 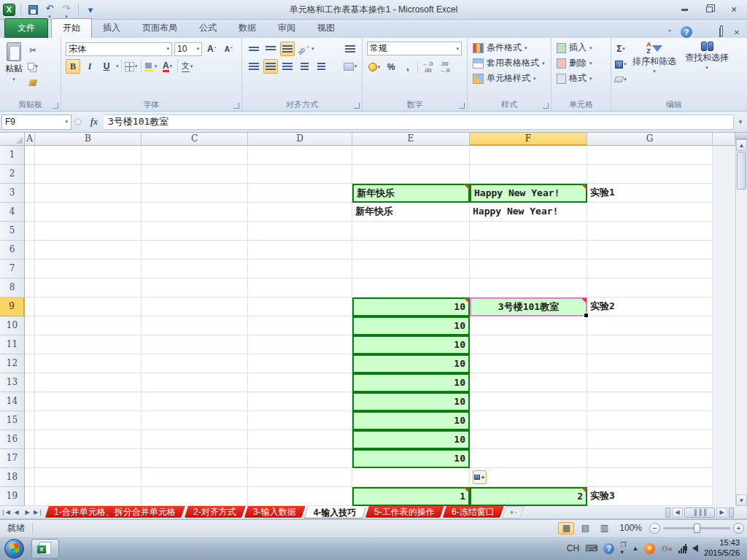 I want to click on cell-B3, so click(x=88, y=193).